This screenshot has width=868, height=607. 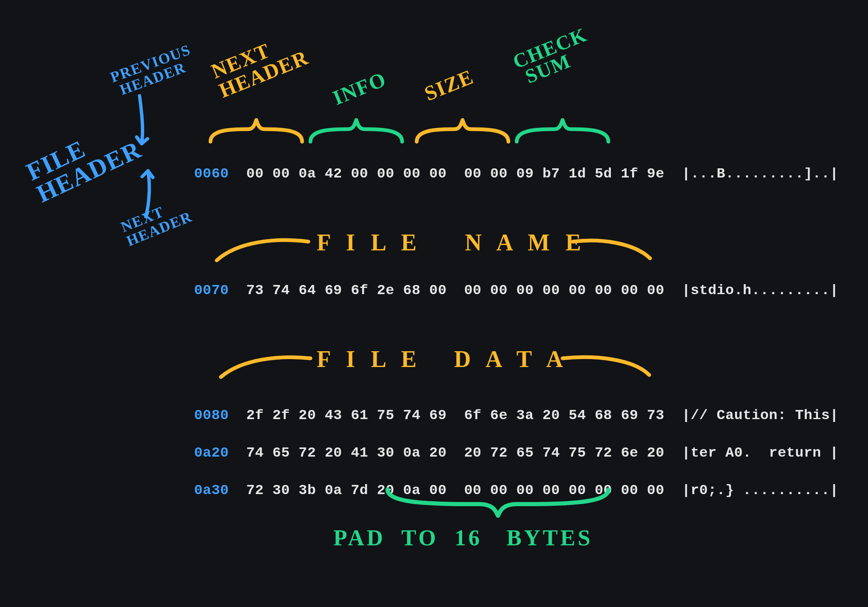 I want to click on label-file-header: FILE HEADER, so click(x=84, y=161).